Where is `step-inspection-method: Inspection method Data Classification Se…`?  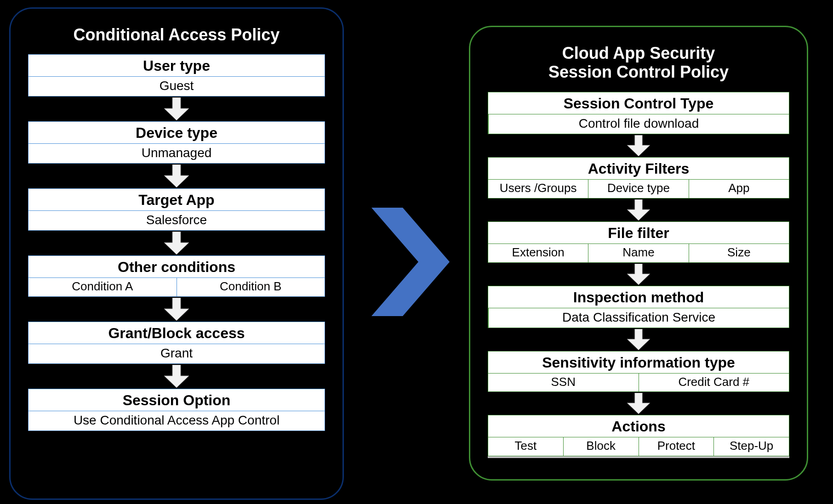 step-inspection-method: Inspection method Data Classification Se… is located at coordinates (639, 307).